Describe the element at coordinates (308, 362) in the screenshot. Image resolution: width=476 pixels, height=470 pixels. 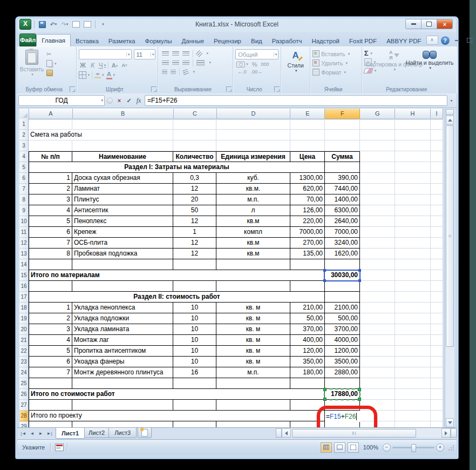
I see `cell: 350,00` at that location.